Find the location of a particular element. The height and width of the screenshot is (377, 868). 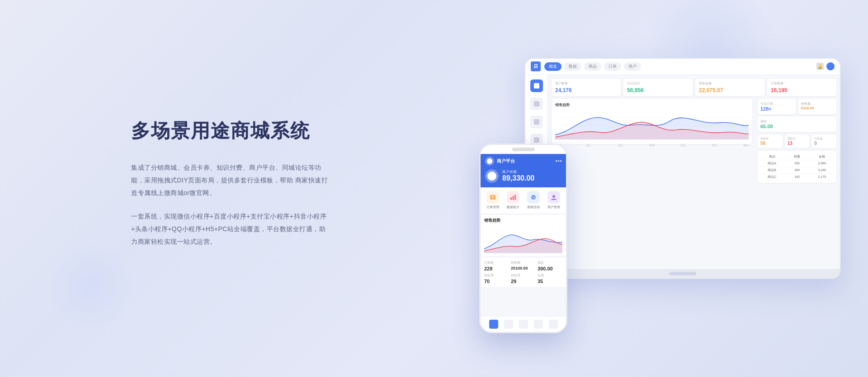

mobile-stat-complete: 完成 35 is located at coordinates (550, 279).